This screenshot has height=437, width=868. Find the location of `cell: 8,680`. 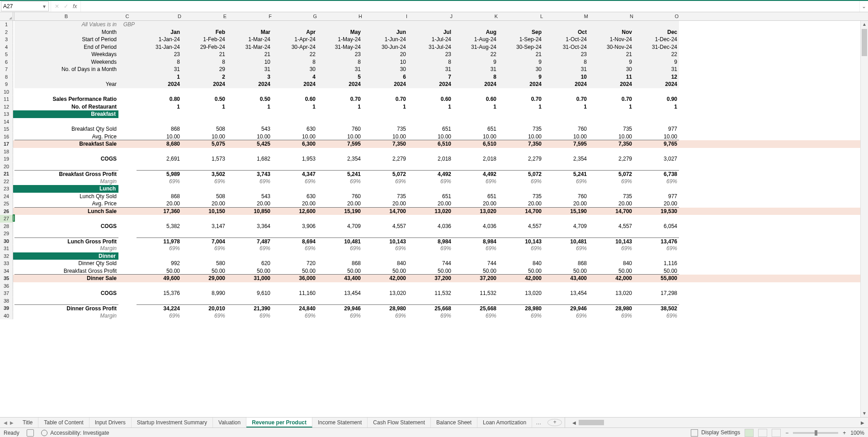

cell: 8,680 is located at coordinates (159, 144).